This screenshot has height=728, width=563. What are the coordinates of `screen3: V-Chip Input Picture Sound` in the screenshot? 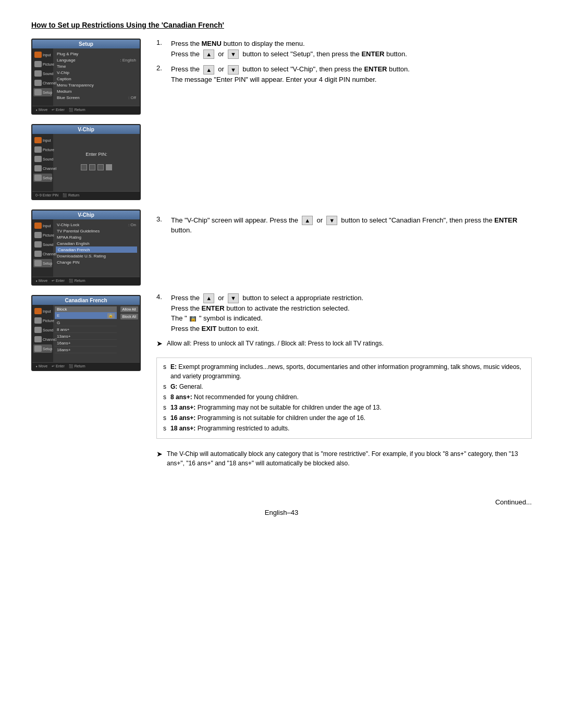 It's located at (86, 248).